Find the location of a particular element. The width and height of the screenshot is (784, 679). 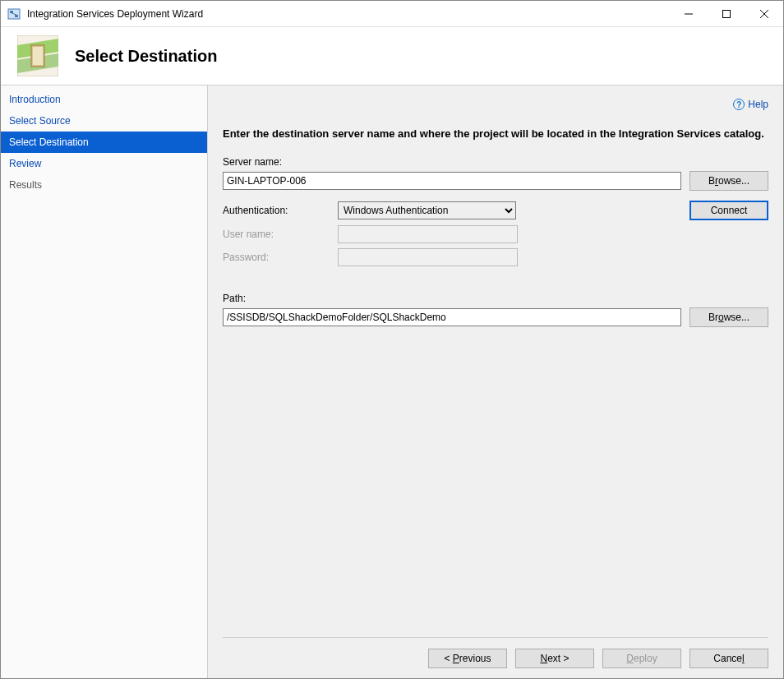

authentication-label: Authentication: is located at coordinates (280, 210).